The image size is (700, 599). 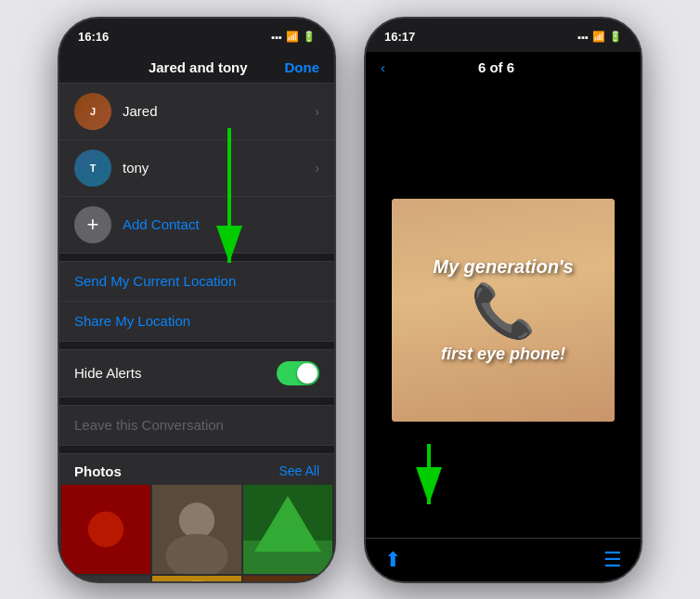 I want to click on contact-name-tony: tony, so click(x=219, y=167).